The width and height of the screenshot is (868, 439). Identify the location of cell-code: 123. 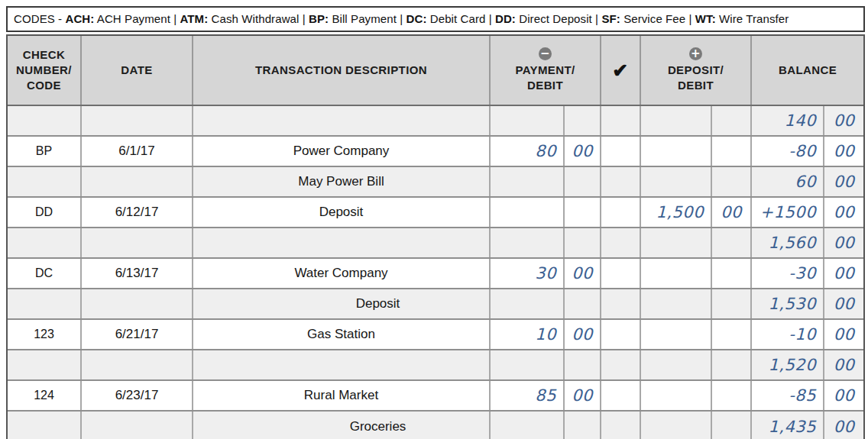
(44, 334).